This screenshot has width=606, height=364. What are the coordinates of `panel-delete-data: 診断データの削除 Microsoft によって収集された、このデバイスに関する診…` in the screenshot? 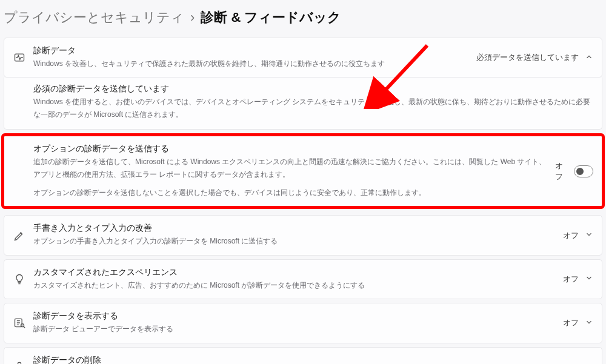 It's located at (303, 356).